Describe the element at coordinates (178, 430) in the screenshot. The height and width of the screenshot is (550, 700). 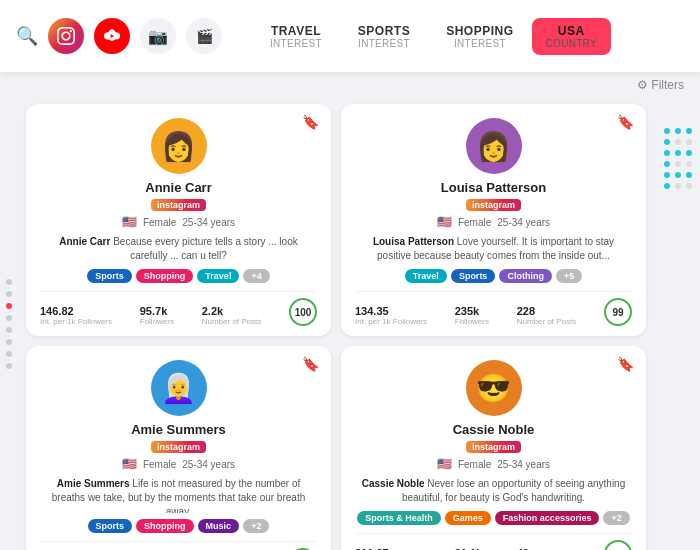
I see `card-name-2: Amie Summers` at that location.